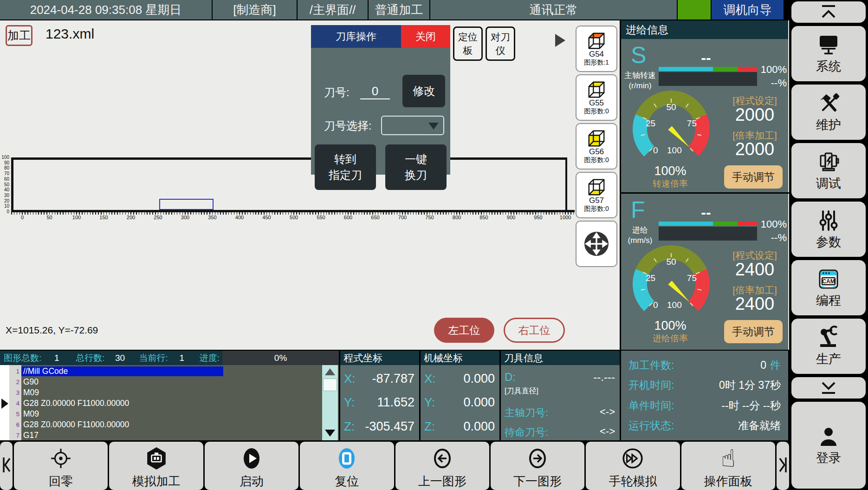  I want to click on modify-button: 修改, so click(424, 91).